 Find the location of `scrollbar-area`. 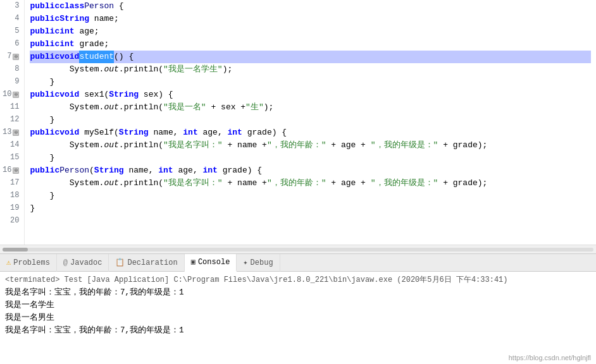

scrollbar-area is located at coordinates (298, 249).